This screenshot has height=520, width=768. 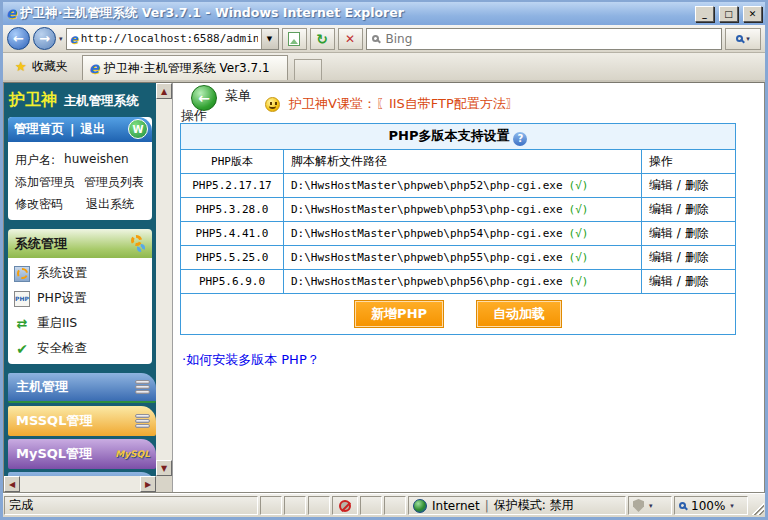 What do you see at coordinates (651, 506) in the screenshot?
I see `security-caret-icon: ▾` at bounding box center [651, 506].